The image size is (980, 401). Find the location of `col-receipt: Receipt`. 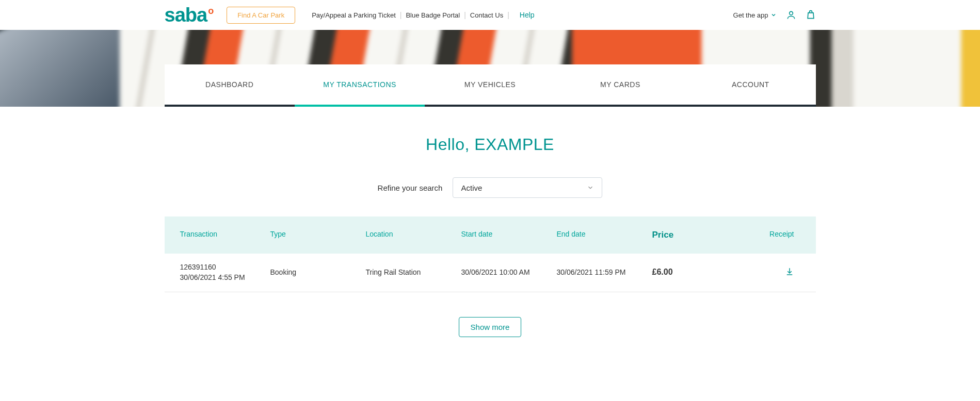

col-receipt: Receipt is located at coordinates (768, 235).